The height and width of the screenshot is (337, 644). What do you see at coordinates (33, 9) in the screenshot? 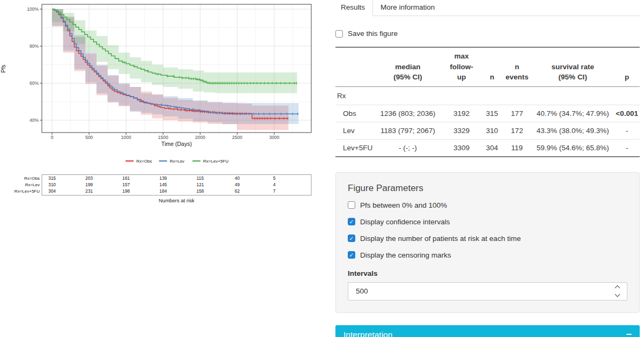
I see `svg-text: 100%` at bounding box center [33, 9].